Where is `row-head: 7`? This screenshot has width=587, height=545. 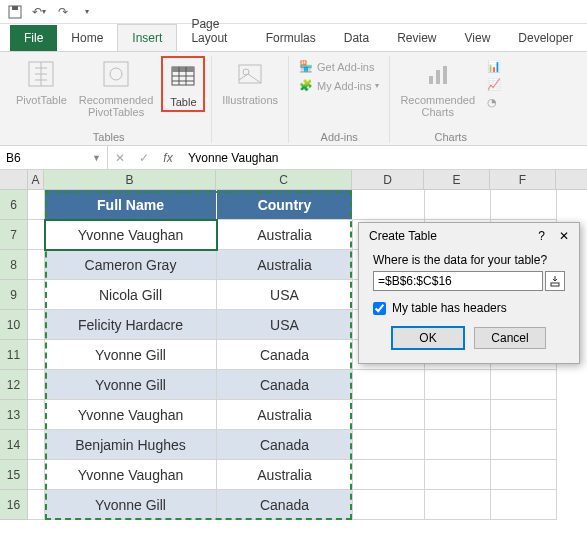
row-head: 7 is located at coordinates (14, 235).